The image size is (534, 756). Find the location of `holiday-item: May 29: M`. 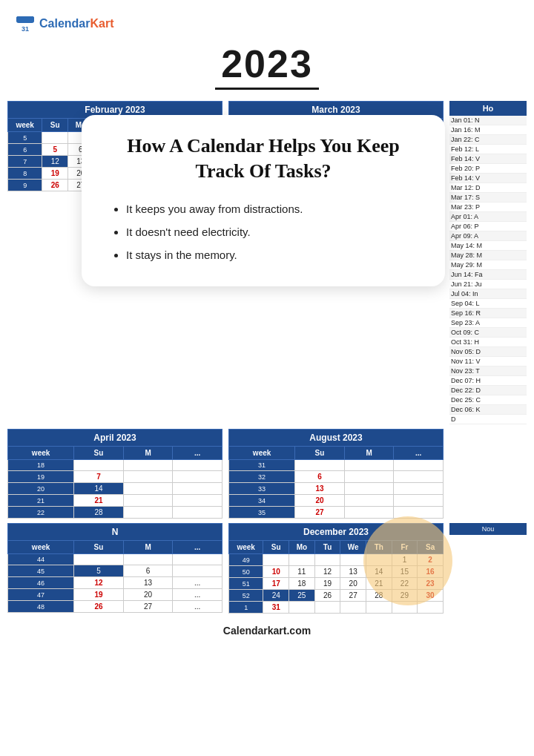

holiday-item: May 29: M is located at coordinates (488, 266).